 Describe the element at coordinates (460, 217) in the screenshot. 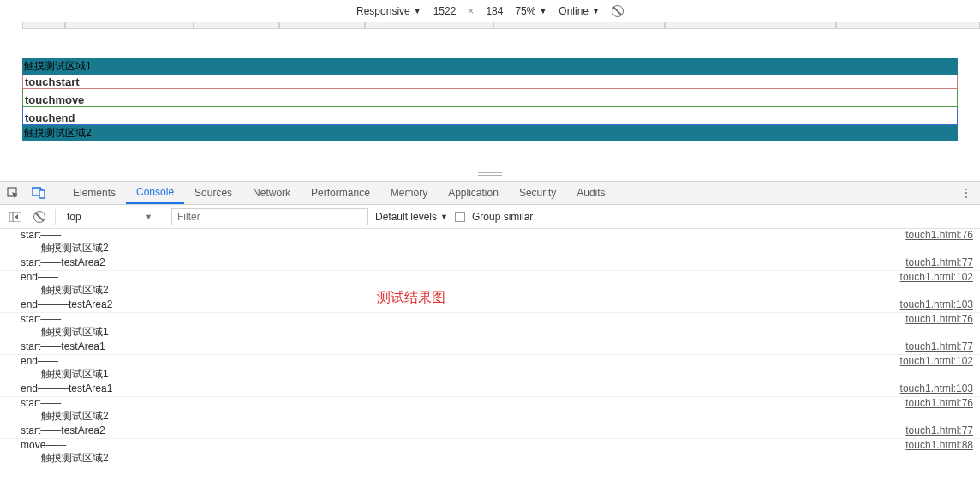

I see `group-similar-checkbox` at that location.